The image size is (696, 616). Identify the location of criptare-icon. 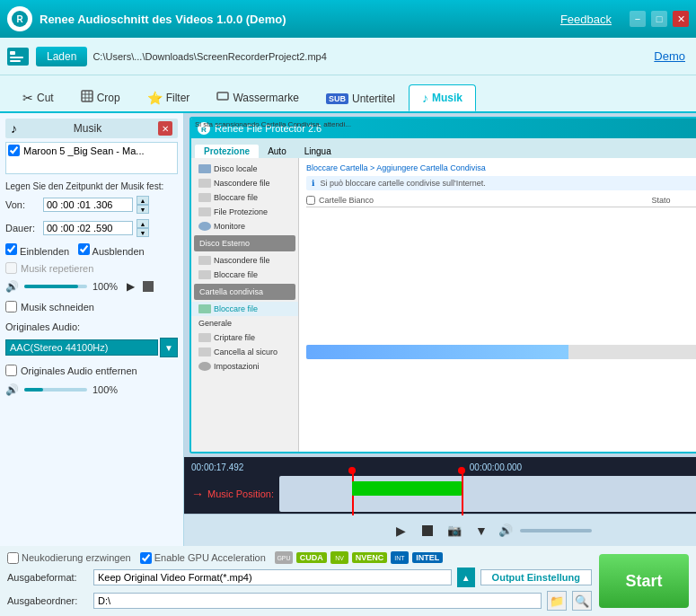
(205, 338).